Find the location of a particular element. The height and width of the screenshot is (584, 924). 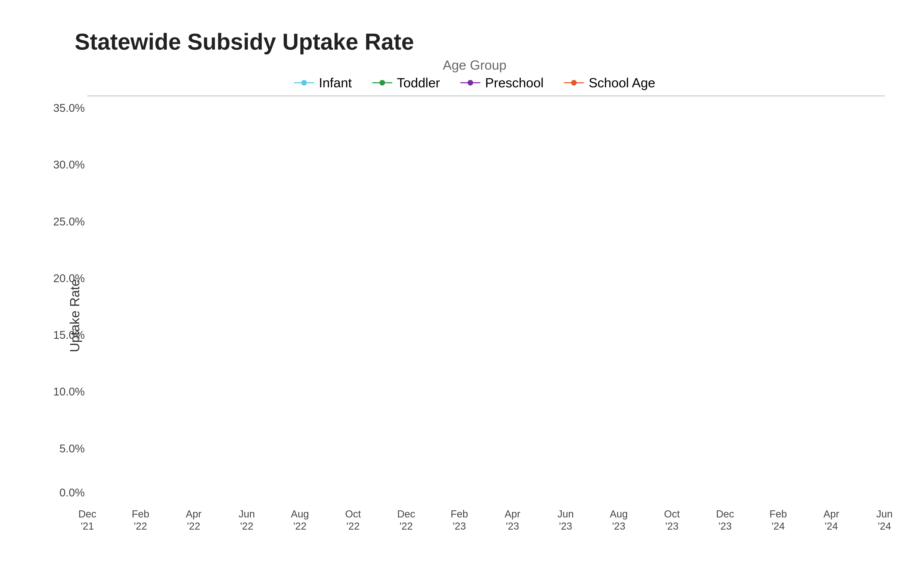

x-tick-jun24: Jun '24 is located at coordinates (884, 520).